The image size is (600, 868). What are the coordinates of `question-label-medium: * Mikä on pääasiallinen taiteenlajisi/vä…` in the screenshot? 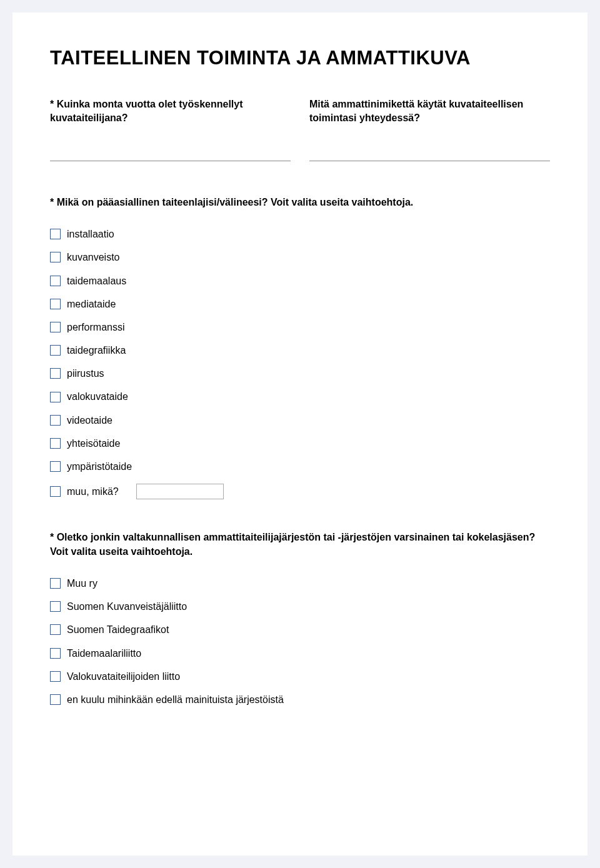 It's located at (300, 202).